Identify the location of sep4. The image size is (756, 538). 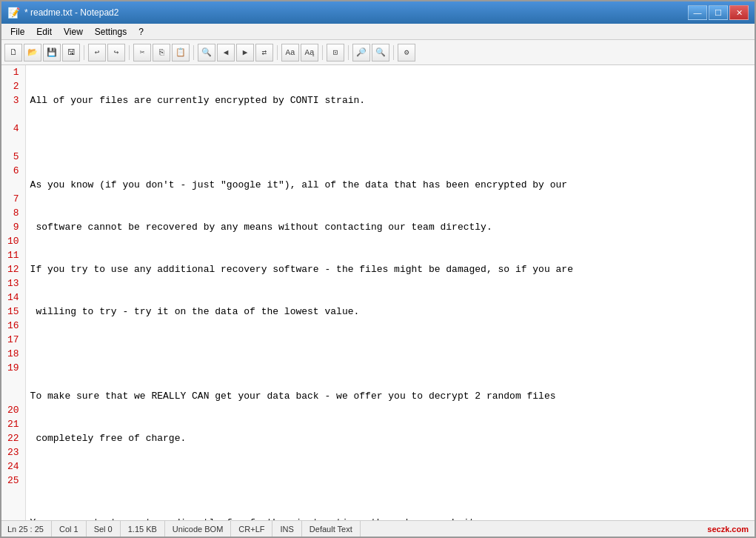
(277, 53).